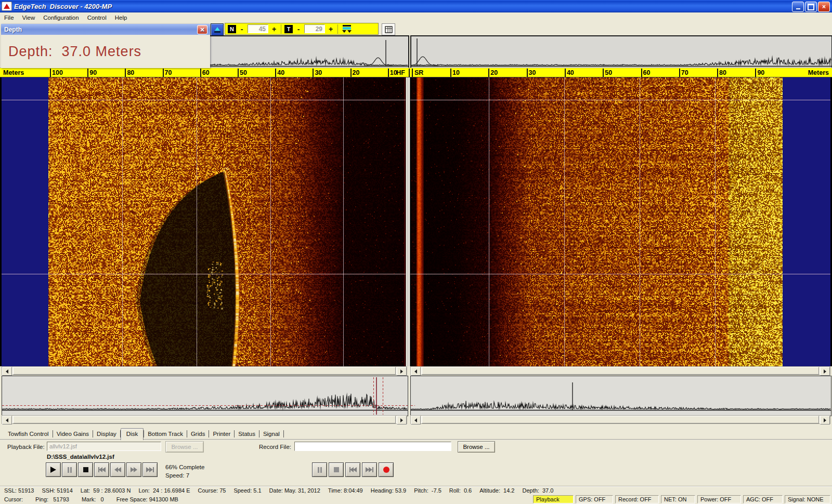  Describe the element at coordinates (331, 29) in the screenshot. I see `t-increment-button: +` at that location.